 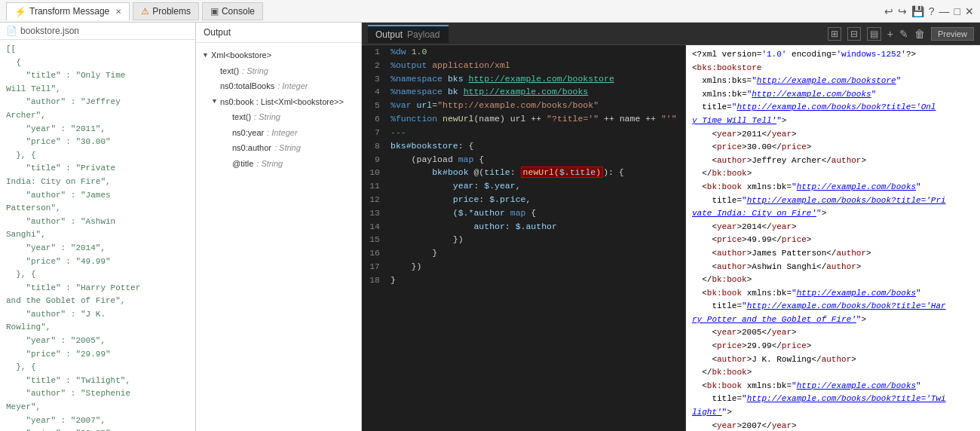 What do you see at coordinates (373, 166) in the screenshot?
I see `line-numbers: 12345 678910 1112131415 161718` at bounding box center [373, 166].